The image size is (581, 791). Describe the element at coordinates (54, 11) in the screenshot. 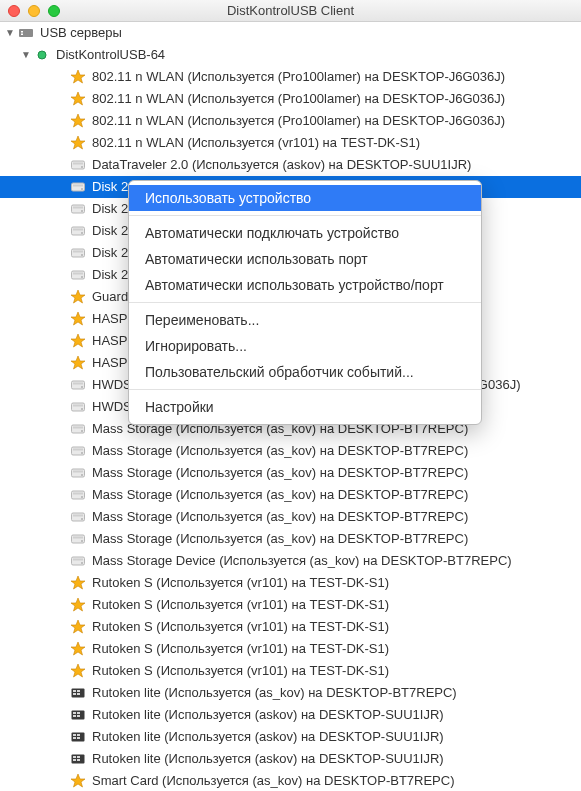

I see `maximize-button` at that location.